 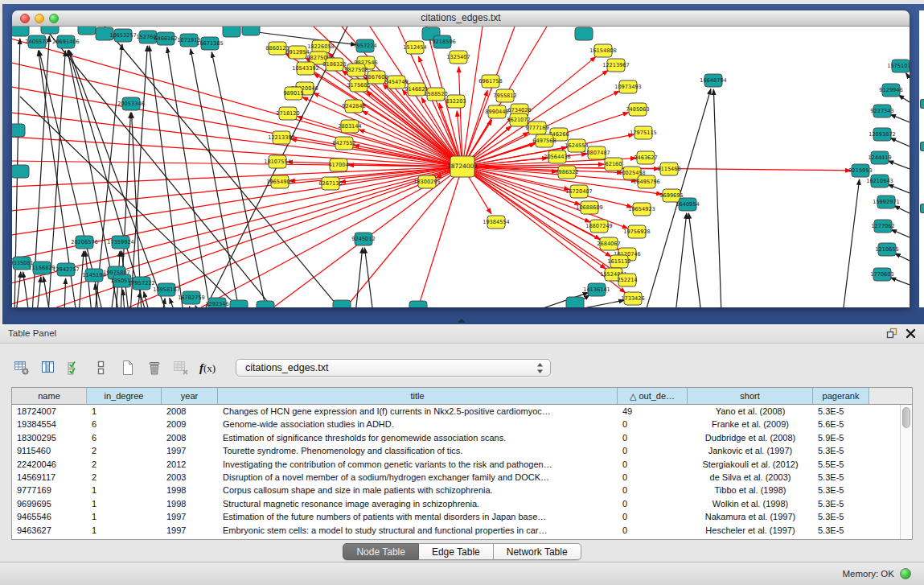 What do you see at coordinates (462, 490) in the screenshot?
I see `table-row: 977716911998Corpus callosum shape and si…` at bounding box center [462, 490].